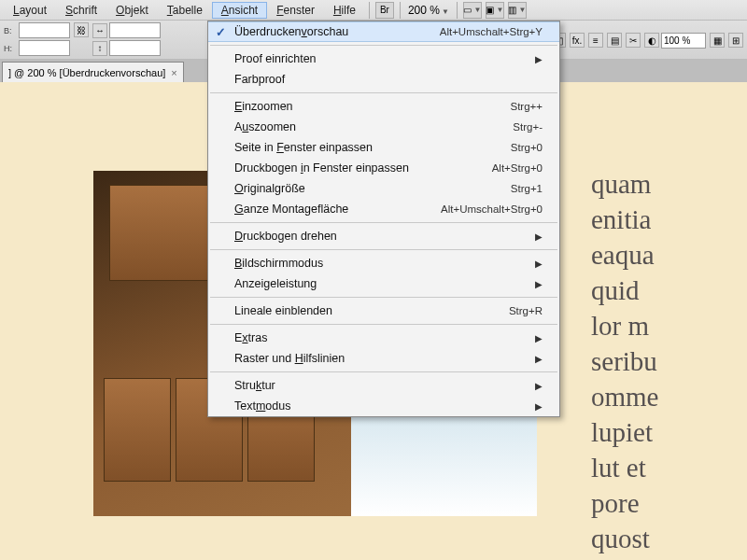 The height and width of the screenshot is (560, 747). I want to click on fx-icon: fx., so click(577, 40).